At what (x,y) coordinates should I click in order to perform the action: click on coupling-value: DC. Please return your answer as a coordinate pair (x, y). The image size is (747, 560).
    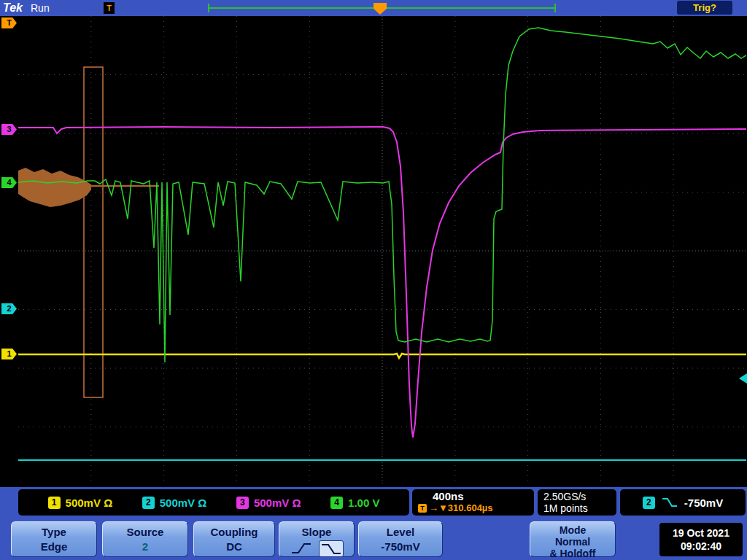
    Looking at the image, I should click on (234, 547).